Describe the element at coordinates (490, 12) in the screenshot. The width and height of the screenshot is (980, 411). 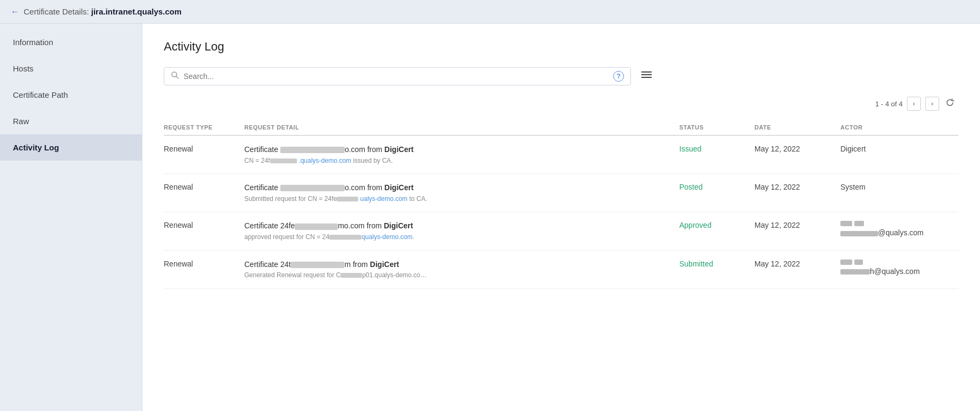
I see `top-bar: ← Certificate Details: jira.intranet.qua…` at that location.